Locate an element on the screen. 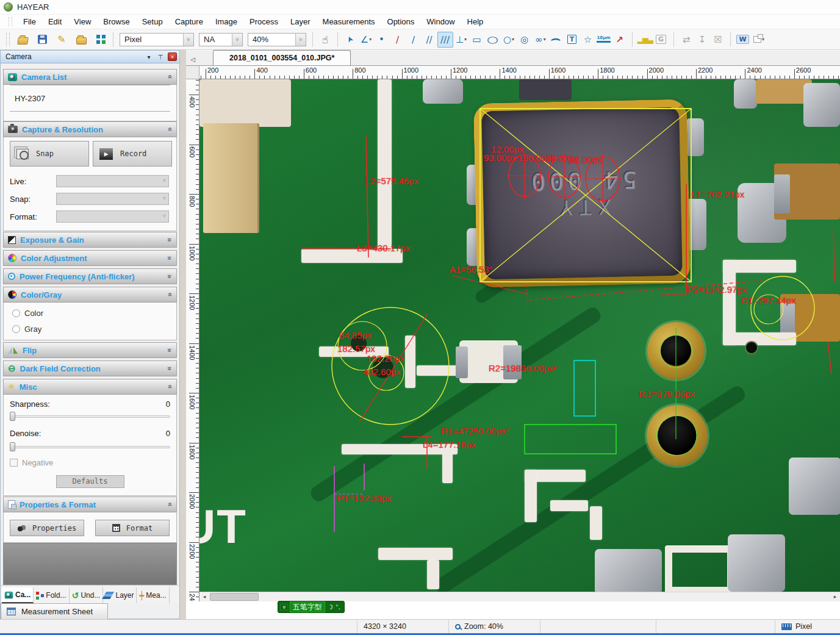  measurement-sheet-tab: Measurement Sheet is located at coordinates (54, 611).